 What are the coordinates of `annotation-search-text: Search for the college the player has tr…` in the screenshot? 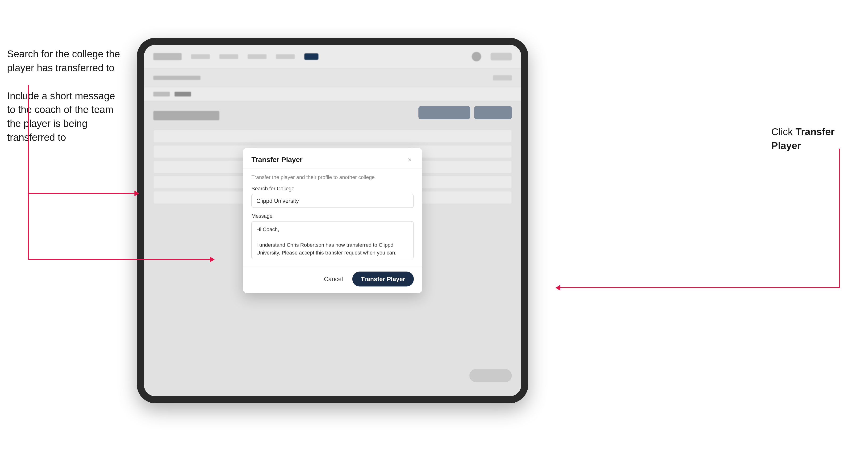 It's located at (68, 61).